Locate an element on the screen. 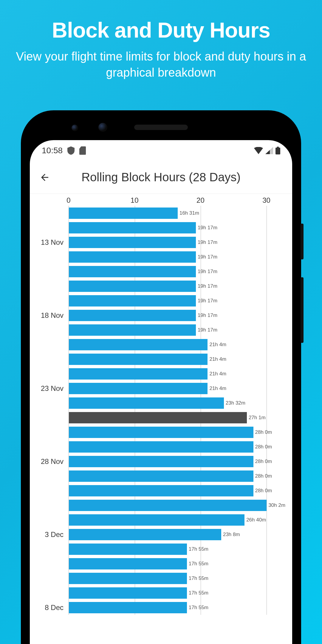  y-tick: 28 Nov is located at coordinates (52, 462).